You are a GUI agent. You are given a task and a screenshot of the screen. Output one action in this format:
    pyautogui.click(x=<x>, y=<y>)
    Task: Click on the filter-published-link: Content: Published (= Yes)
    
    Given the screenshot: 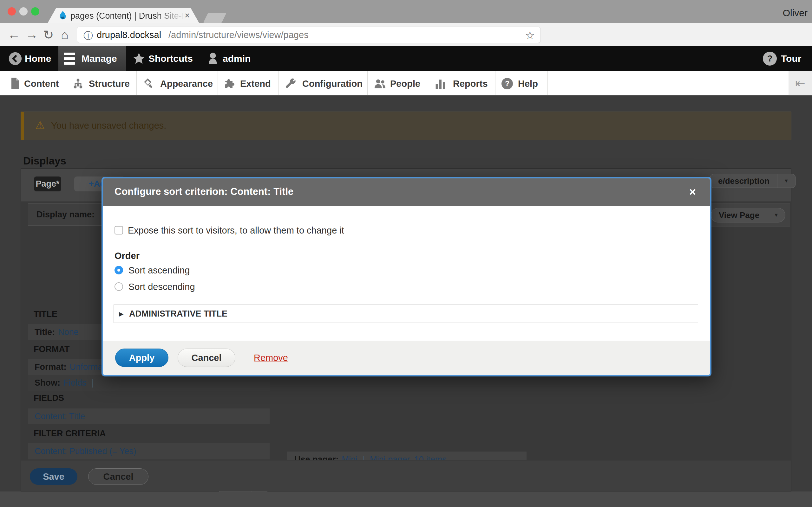 What is the action you would take?
    pyautogui.click(x=85, y=451)
    